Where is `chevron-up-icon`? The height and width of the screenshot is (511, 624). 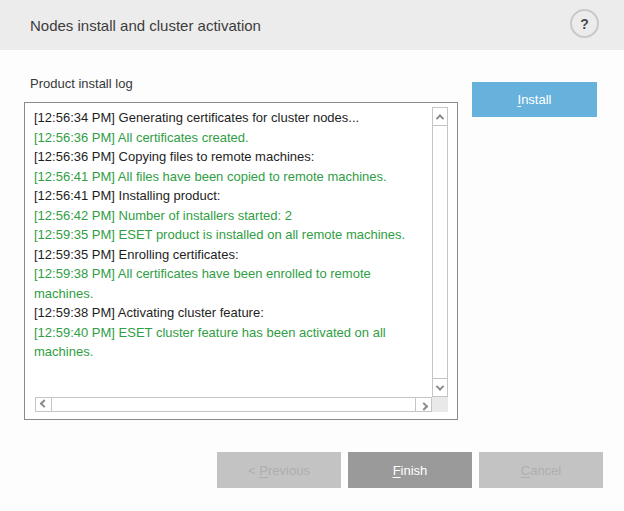 chevron-up-icon is located at coordinates (440, 118).